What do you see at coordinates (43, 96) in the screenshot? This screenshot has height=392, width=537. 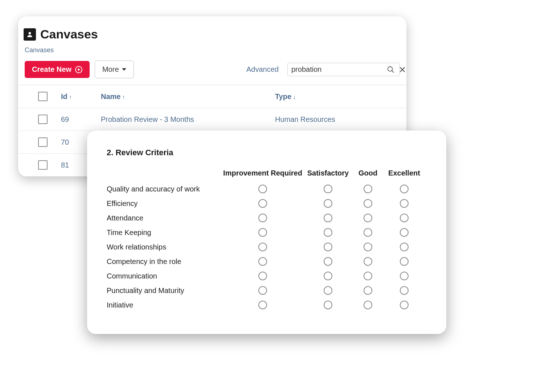 I see `select-all-checkbox` at bounding box center [43, 96].